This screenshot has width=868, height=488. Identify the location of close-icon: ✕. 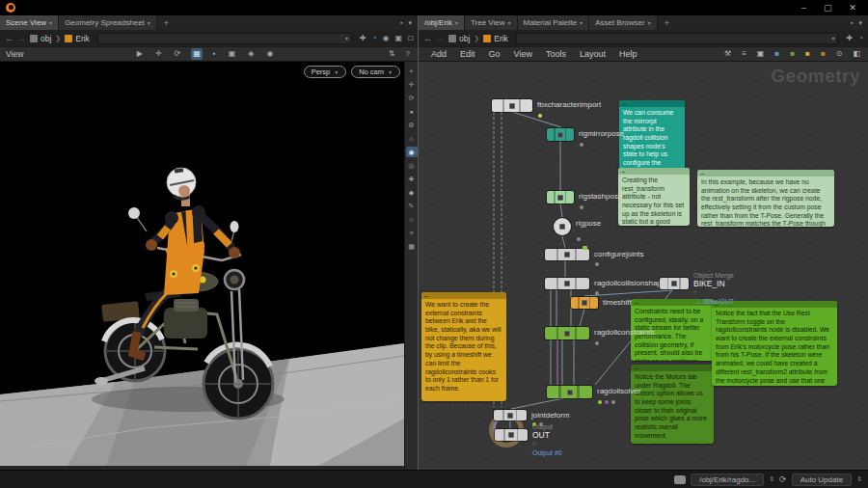
(853, 8).